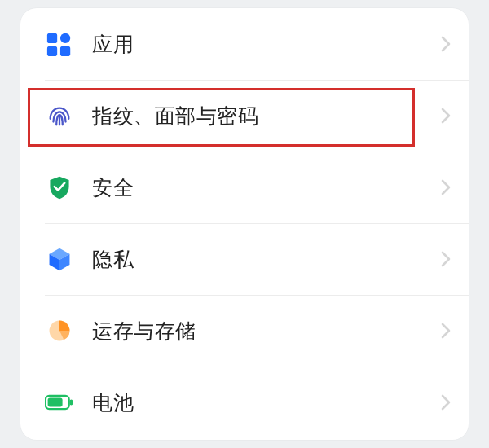 This screenshot has width=489, height=448. What do you see at coordinates (267, 116) in the screenshot?
I see `settings-item-label: 指纹、面部与密码` at bounding box center [267, 116].